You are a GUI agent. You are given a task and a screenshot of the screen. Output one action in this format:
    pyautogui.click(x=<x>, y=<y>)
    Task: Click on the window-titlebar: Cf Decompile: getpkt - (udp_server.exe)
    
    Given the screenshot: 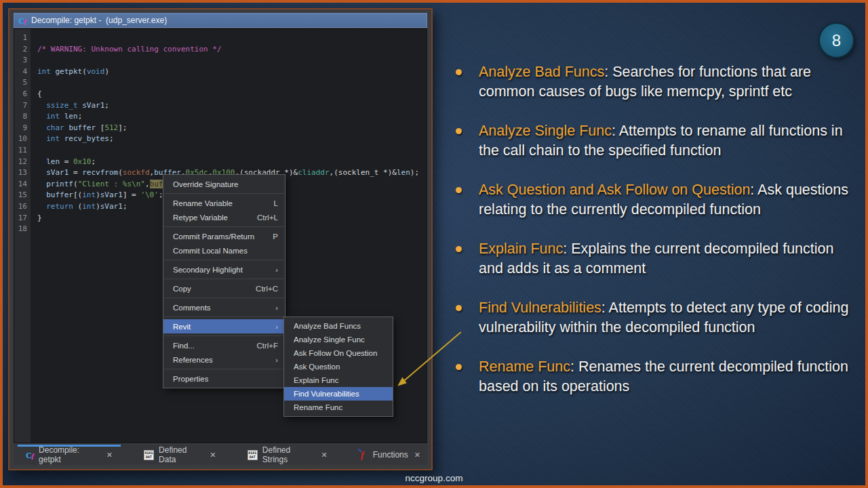 What is the action you would take?
    pyautogui.click(x=220, y=20)
    